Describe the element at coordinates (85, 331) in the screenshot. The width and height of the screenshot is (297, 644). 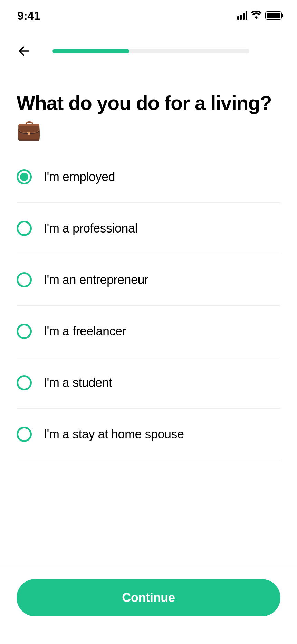
I see `option-label: I'm a freelancer` at that location.